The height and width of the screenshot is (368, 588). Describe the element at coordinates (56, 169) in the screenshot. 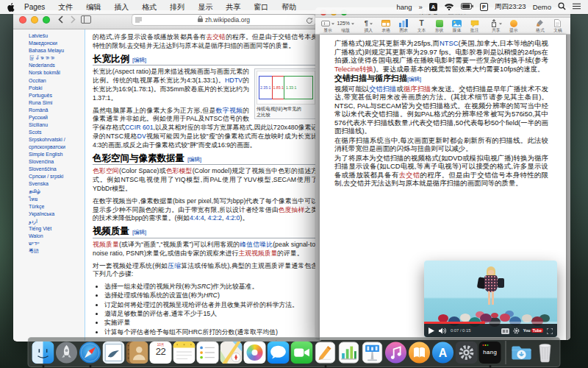

I see `language-link: Slovenščina` at that location.